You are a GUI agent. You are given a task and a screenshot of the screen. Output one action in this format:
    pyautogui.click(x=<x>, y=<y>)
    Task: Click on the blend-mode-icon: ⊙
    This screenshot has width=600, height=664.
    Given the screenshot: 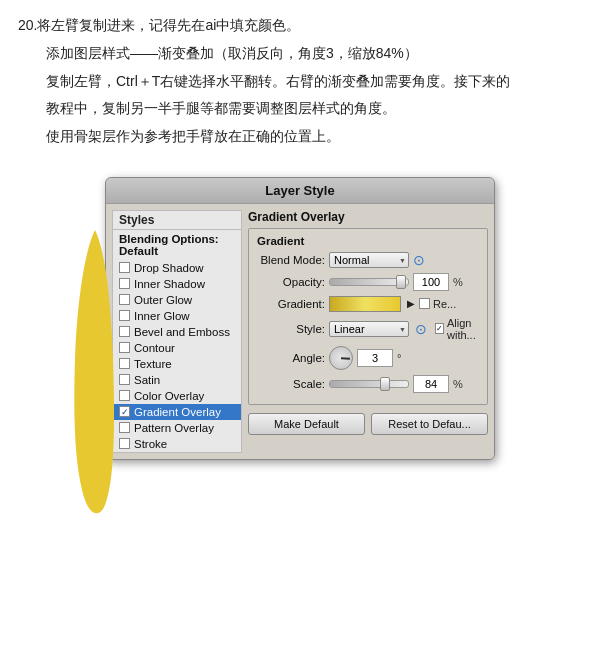 What is the action you would take?
    pyautogui.click(x=419, y=260)
    